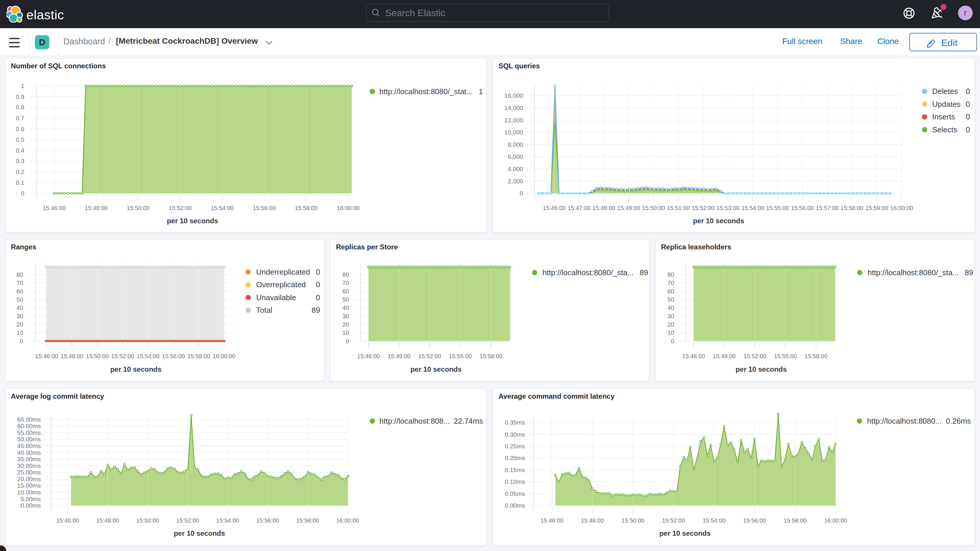 Image resolution: width=980 pixels, height=551 pixels. Describe the element at coordinates (514, 132) in the screenshot. I see `svg-text: 10,000` at that location.